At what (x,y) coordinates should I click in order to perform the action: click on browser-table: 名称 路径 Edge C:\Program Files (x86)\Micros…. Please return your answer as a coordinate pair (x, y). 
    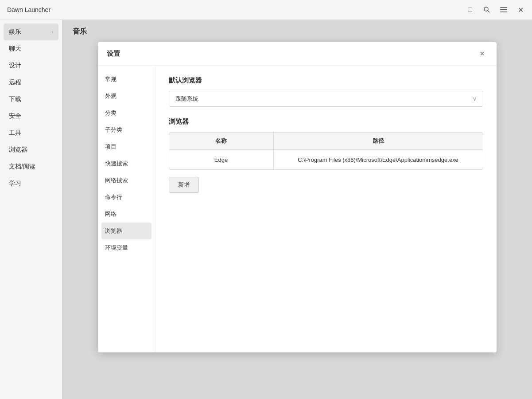
    Looking at the image, I should click on (326, 151).